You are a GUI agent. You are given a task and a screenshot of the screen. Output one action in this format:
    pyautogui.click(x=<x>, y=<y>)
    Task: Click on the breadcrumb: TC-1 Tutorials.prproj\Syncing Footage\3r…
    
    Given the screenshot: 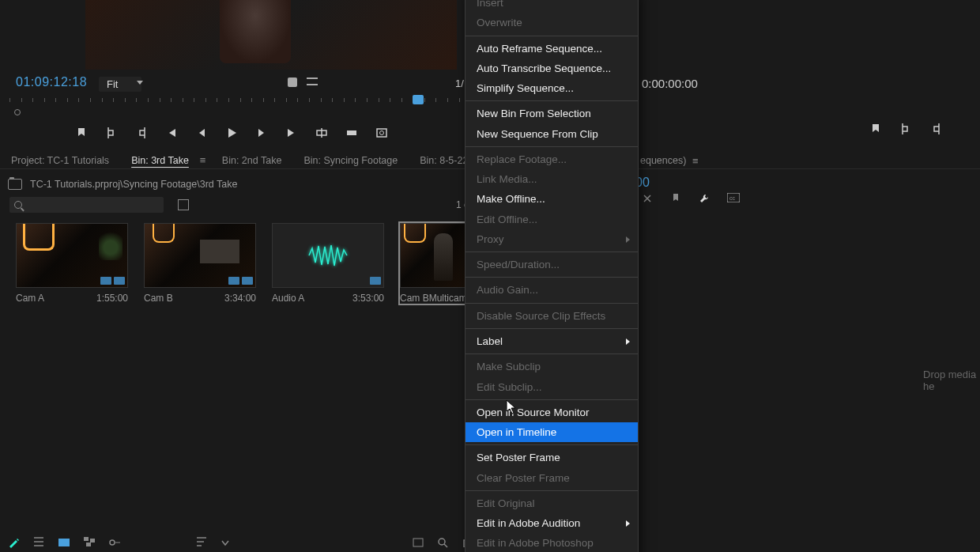 What is the action you would take?
    pyautogui.click(x=134, y=184)
    